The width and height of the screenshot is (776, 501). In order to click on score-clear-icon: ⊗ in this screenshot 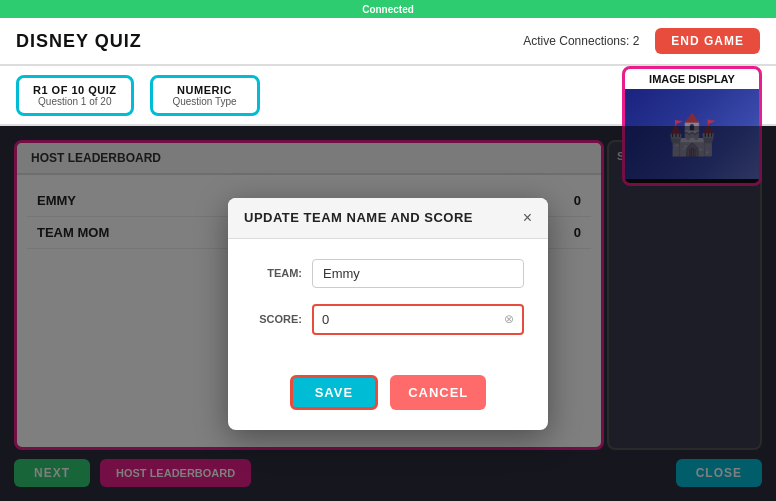, I will do `click(509, 319)`.